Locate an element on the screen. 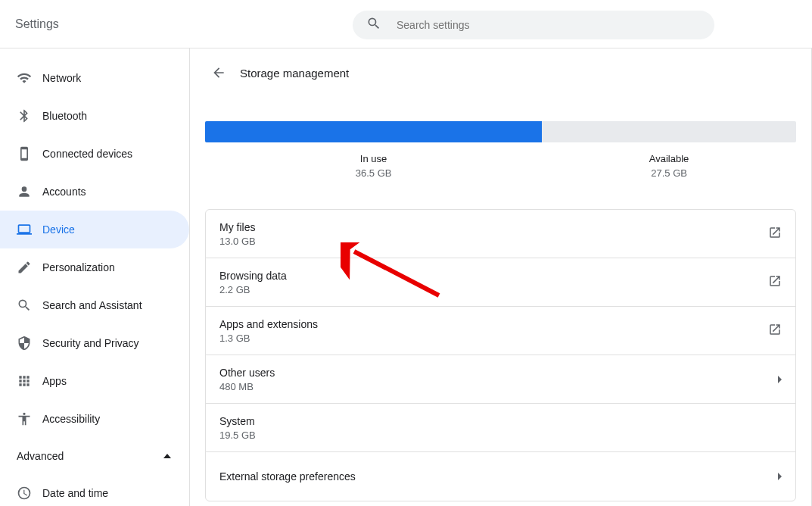 Image resolution: width=812 pixels, height=506 pixels. storage-bar is located at coordinates (501, 132).